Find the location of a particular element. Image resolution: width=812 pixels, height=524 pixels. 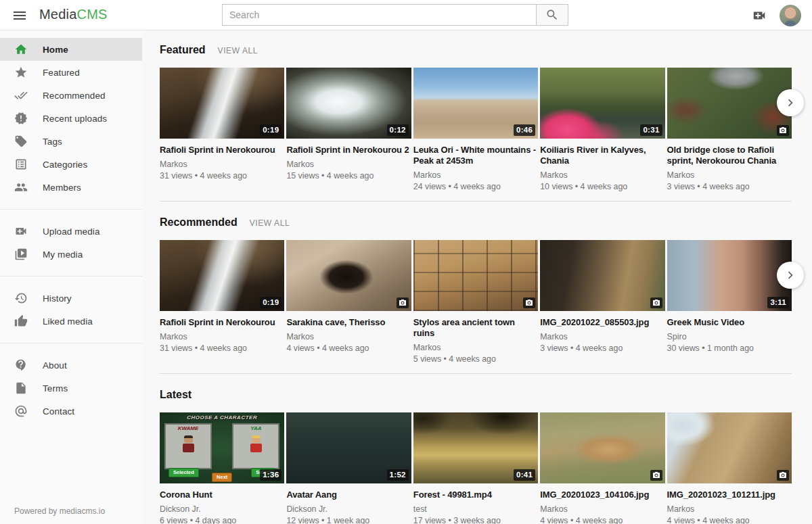

media-thumbnail: 0:12 is located at coordinates (348, 103).